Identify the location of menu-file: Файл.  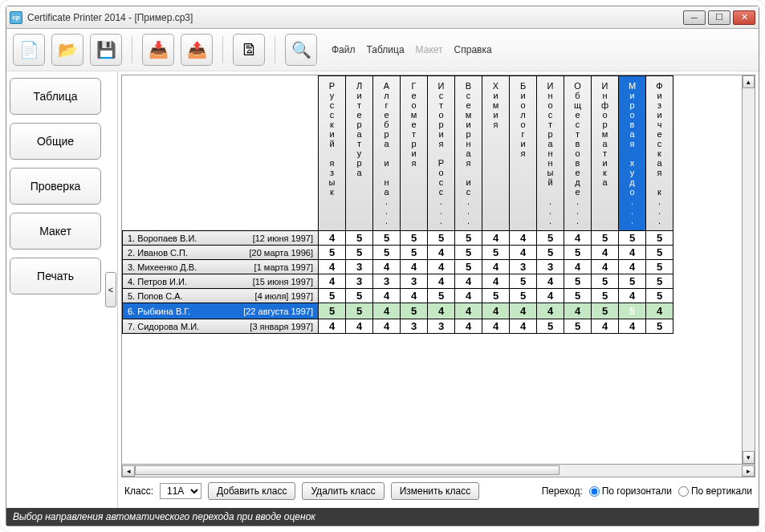
(344, 50).